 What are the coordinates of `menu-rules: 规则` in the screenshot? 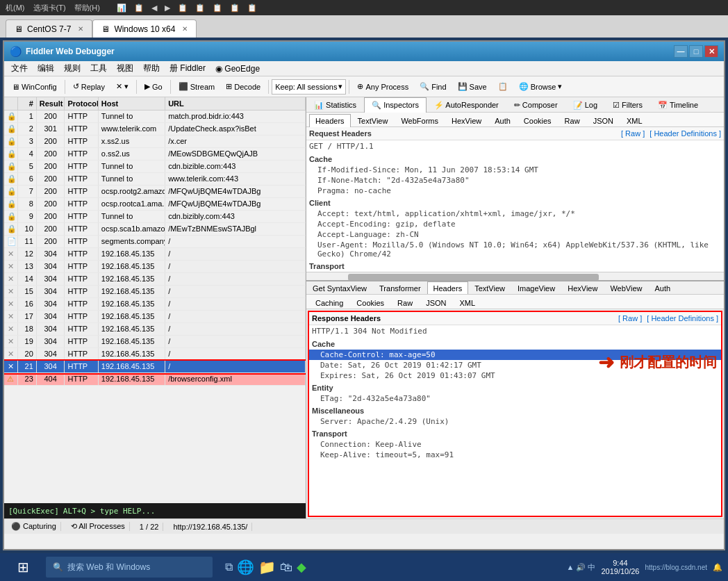 It's located at (72, 68).